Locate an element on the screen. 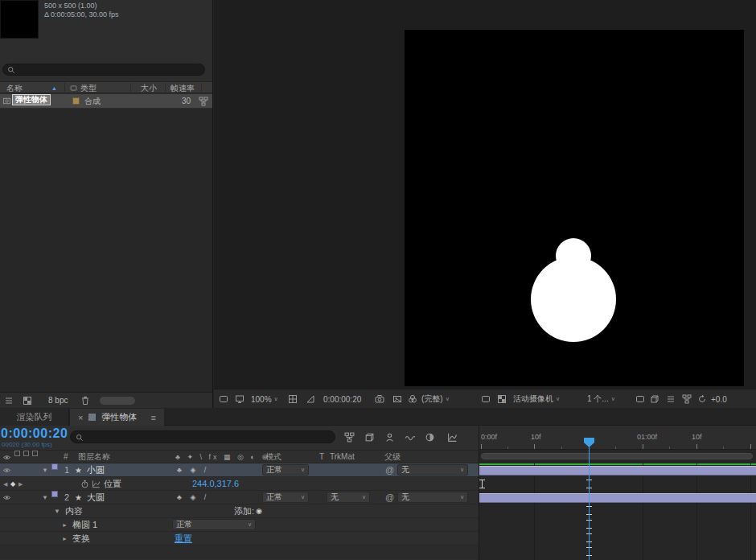  comp-mini-flowchart-icon is located at coordinates (349, 438).